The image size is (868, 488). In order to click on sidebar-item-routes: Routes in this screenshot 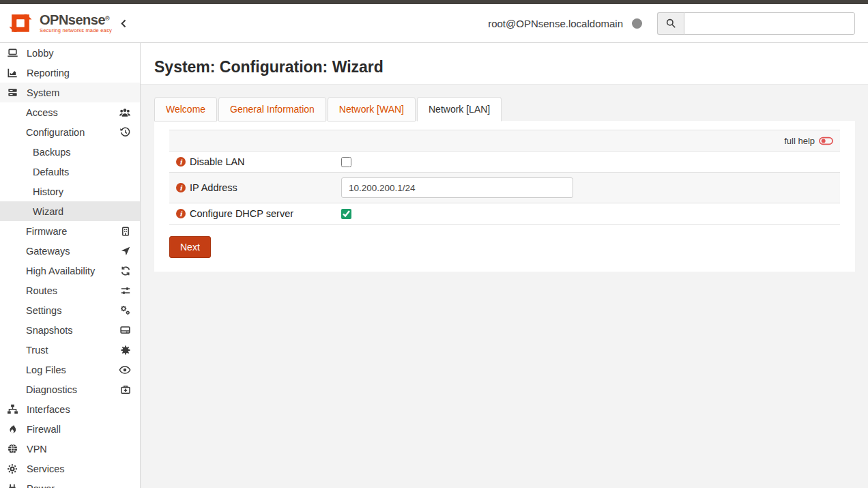, I will do `click(70, 291)`.